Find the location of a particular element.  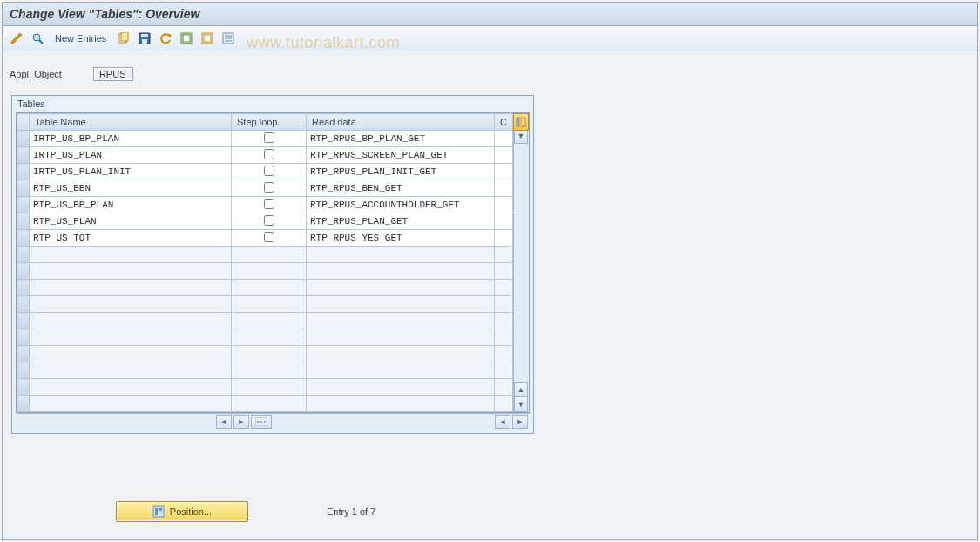

cell-read-data: RTP_RPUS_YES_GET is located at coordinates (401, 239).